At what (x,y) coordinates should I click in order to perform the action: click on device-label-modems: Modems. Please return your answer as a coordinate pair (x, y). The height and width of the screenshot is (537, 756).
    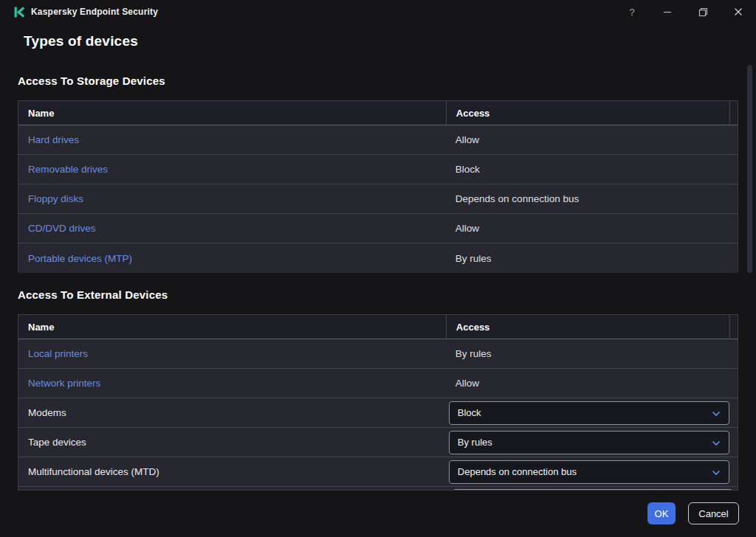
    Looking at the image, I should click on (47, 413).